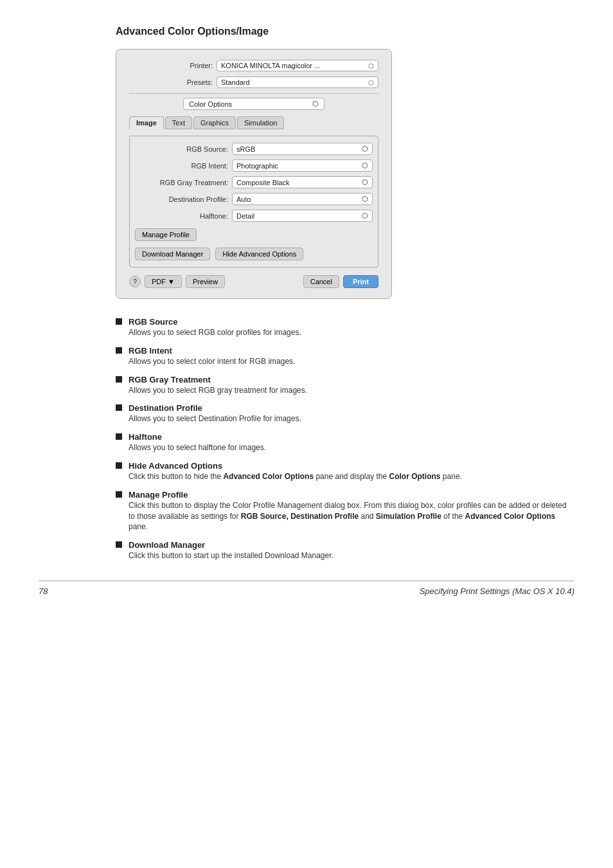  What do you see at coordinates (302, 199) in the screenshot?
I see `dest-profile-select: Auto ⬡` at bounding box center [302, 199].